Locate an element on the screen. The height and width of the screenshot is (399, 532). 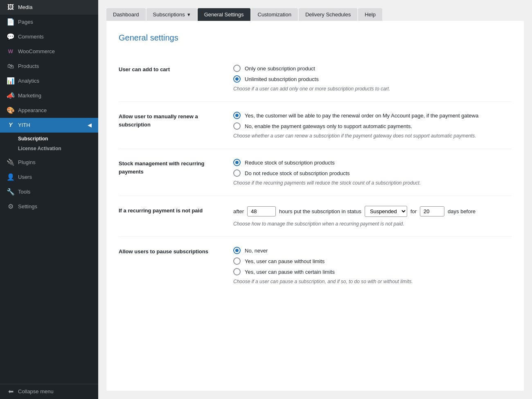
middle-text: hours put the subscription in status is located at coordinates (320, 211).